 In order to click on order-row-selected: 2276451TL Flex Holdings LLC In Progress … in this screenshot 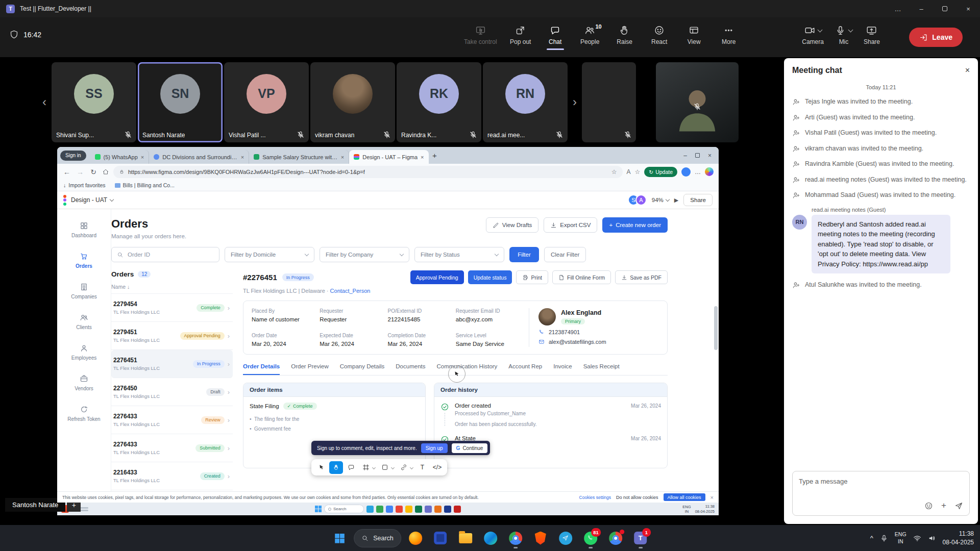, I will do `click(172, 364)`.